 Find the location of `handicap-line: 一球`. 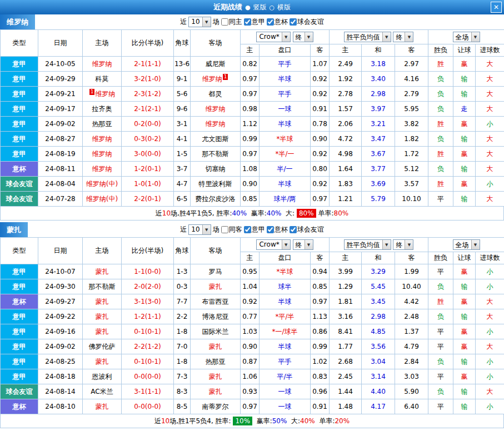

handicap-line: 一球 is located at coordinates (285, 392).